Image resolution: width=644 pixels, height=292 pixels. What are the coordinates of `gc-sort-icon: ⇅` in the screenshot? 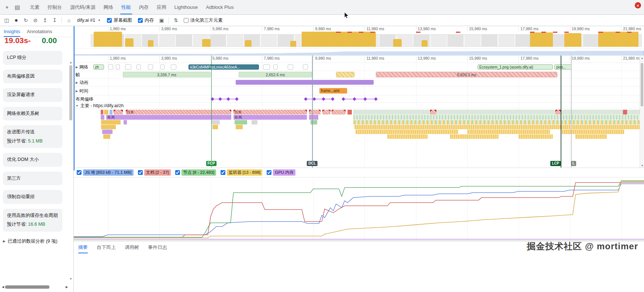 It's located at (176, 20).